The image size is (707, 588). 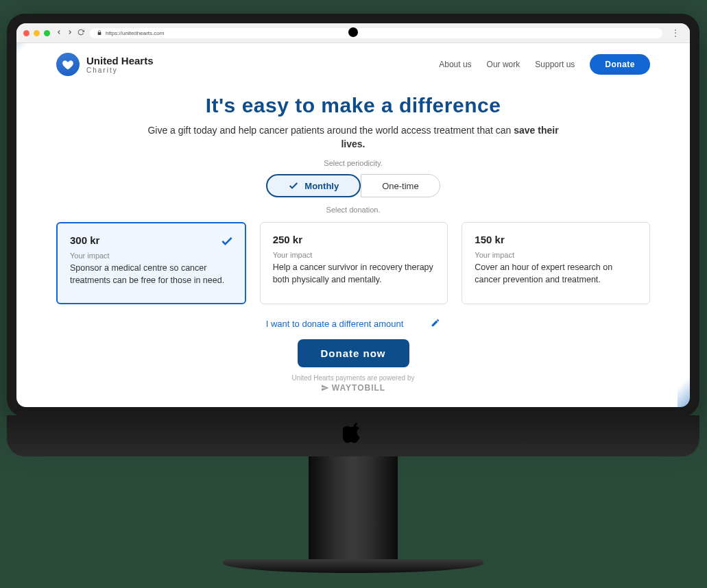 What do you see at coordinates (81, 33) in the screenshot?
I see `reload-button` at bounding box center [81, 33].